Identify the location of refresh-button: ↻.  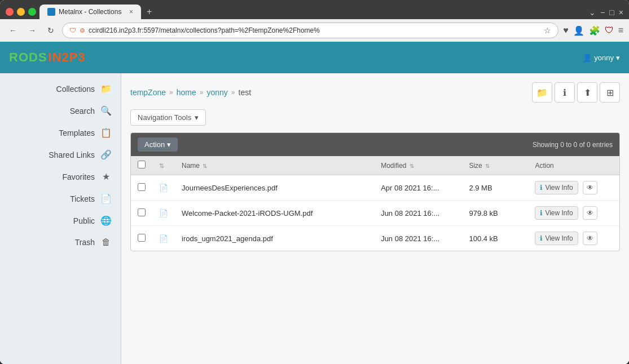
(51, 30).